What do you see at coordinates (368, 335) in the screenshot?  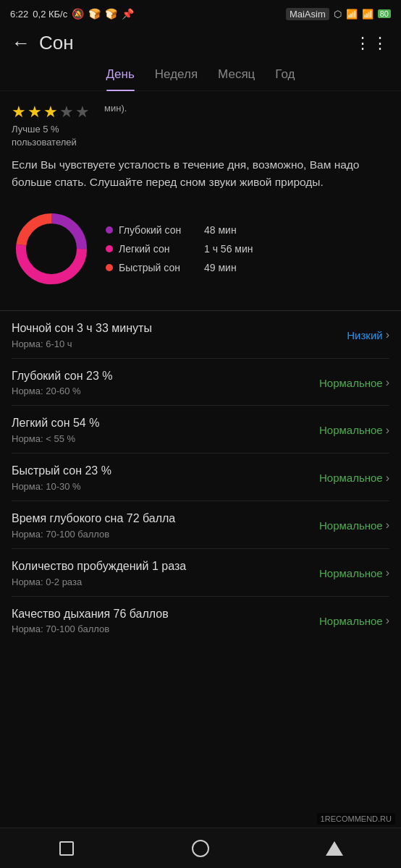 I see `stat-right-night-sleep: Низкий ›` at bounding box center [368, 335].